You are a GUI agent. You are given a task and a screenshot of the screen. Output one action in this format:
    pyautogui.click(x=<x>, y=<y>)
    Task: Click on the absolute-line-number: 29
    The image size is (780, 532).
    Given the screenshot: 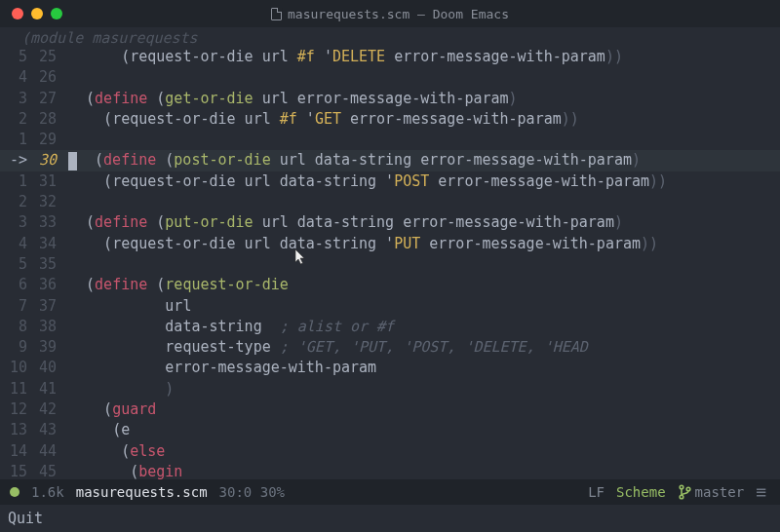 What is the action you would take?
    pyautogui.click(x=48, y=140)
    